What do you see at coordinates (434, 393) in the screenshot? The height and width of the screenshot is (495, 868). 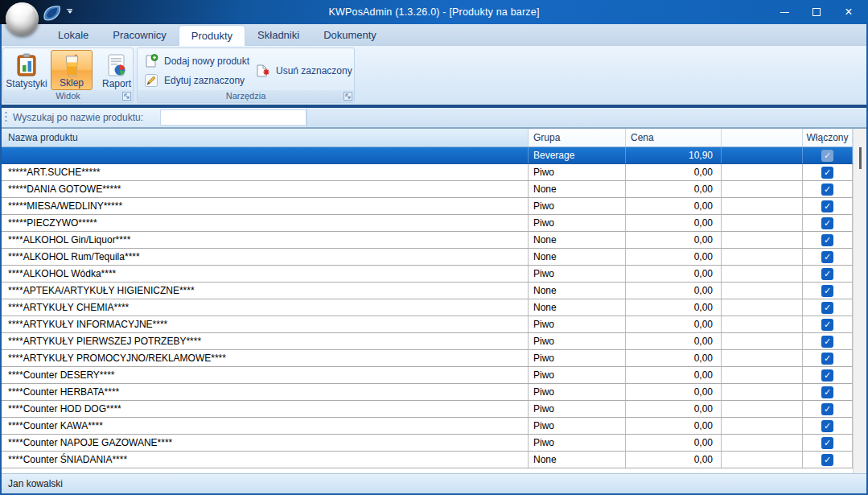 I see `table-row: ****Counter HERBATA**** Piwo 0,00 ✓` at bounding box center [434, 393].